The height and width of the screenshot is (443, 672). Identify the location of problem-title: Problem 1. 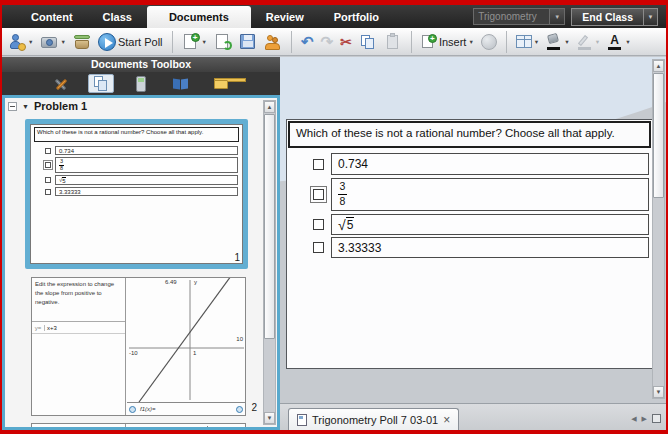
(60, 106).